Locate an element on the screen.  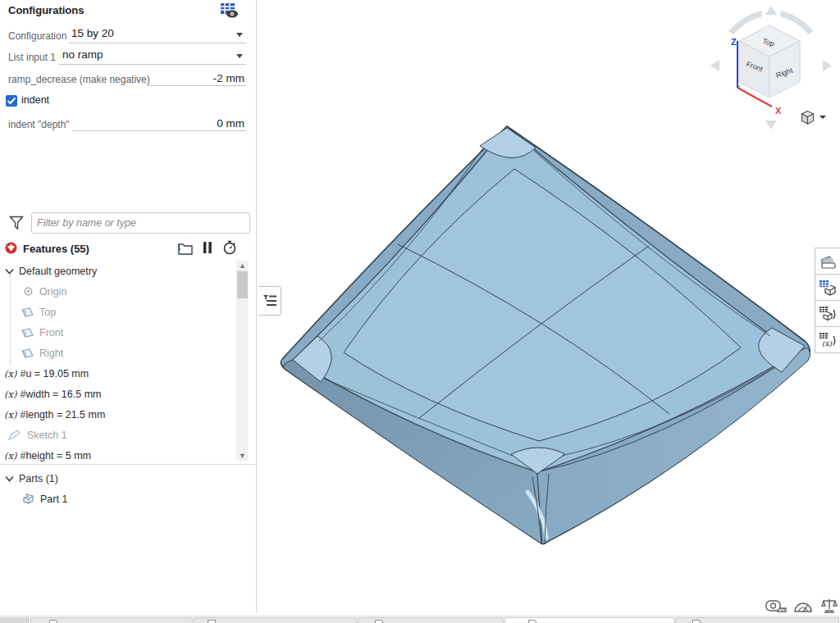
list-input-dropdown-caret is located at coordinates (240, 56).